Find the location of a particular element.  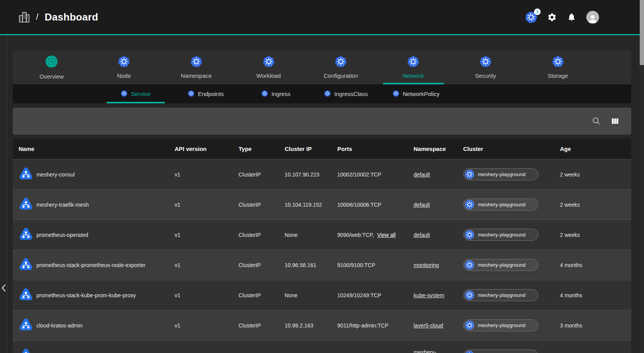

col-header-cluster: Cluster is located at coordinates (512, 149).